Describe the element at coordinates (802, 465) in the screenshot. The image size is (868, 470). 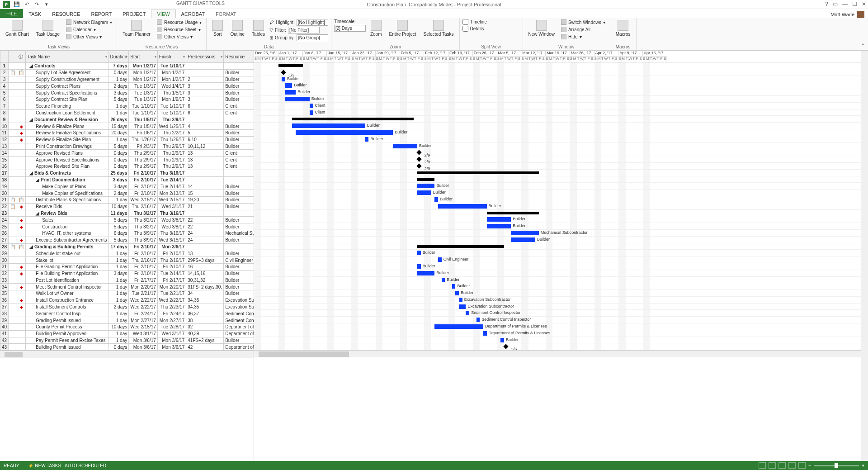
I see `view-report-button` at that location.